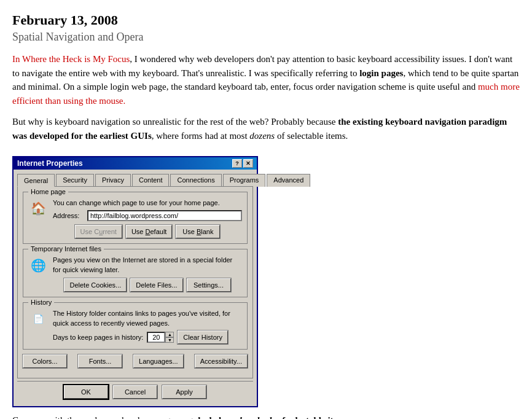 This screenshot has height=419, width=532. What do you see at coordinates (95, 285) in the screenshot?
I see `delete-cookies-button: Delete Cookies...` at bounding box center [95, 285].